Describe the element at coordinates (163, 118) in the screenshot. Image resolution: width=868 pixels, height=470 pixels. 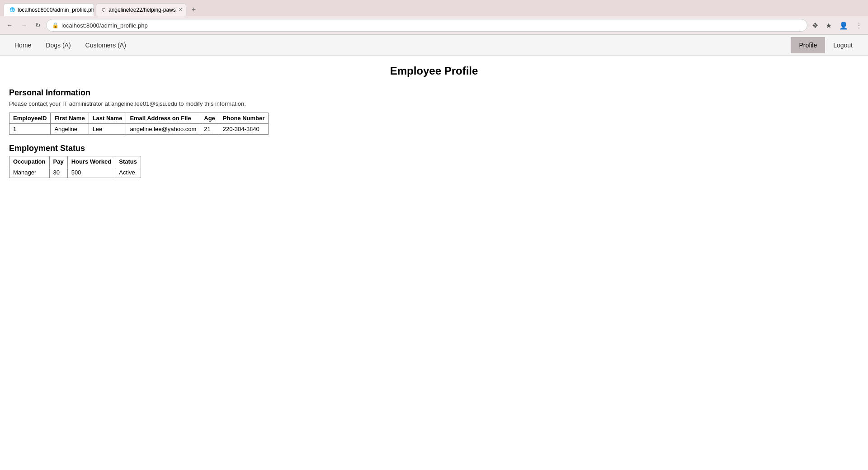
I see `col-email: Email Address on File` at that location.